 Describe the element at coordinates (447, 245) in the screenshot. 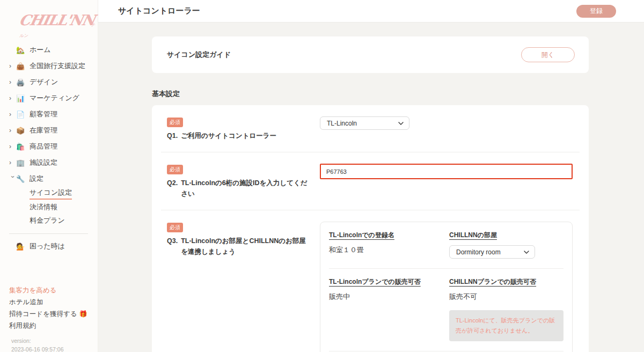

I see `room-name-row: TL-Lincolnでの登録名 和室１０畳 CHILLNNの部屋 Dormito…` at that location.